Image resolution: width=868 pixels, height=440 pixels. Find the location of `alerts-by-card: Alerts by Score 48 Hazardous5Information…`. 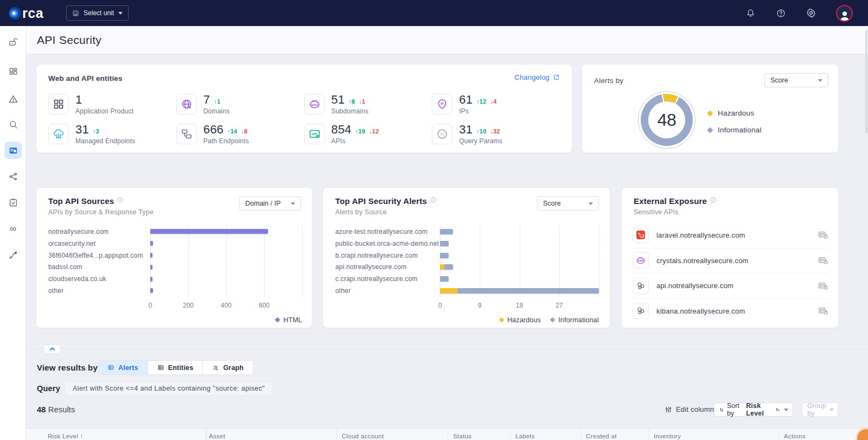

alerts-by-card: Alerts by Score 48 Hazardous5Information… is located at coordinates (710, 109).